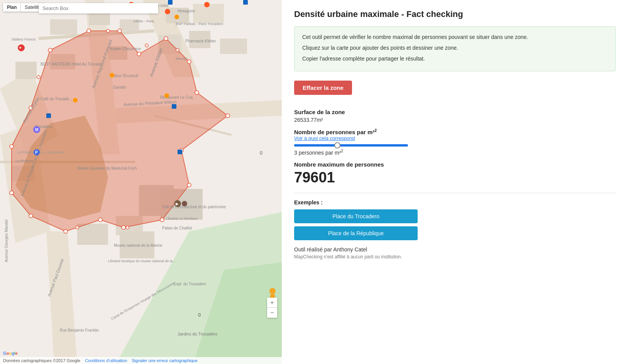  Describe the element at coordinates (24, 161) in the screenshot. I see `svg-text: La Réserve` at that location.